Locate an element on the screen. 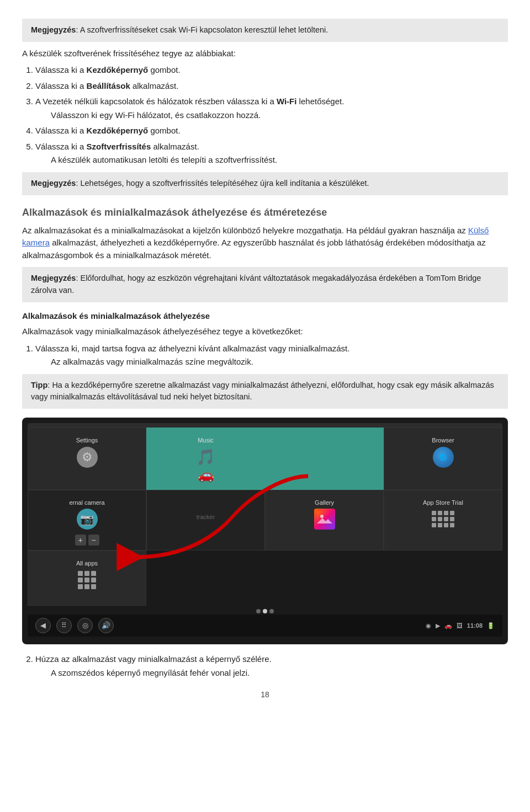  step-5-sub: A készülék automatikusan letölti és tele… is located at coordinates (279, 160).